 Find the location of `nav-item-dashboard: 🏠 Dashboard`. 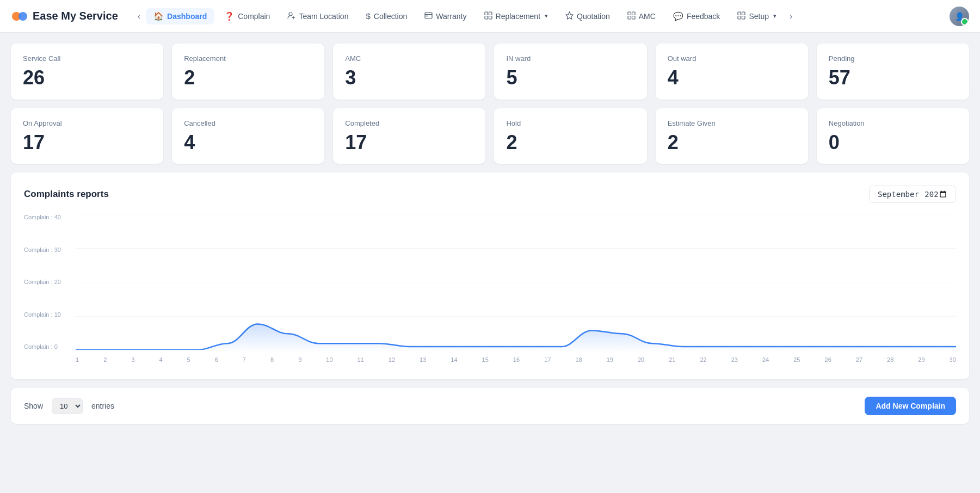

nav-item-dashboard: 🏠 Dashboard is located at coordinates (180, 16).